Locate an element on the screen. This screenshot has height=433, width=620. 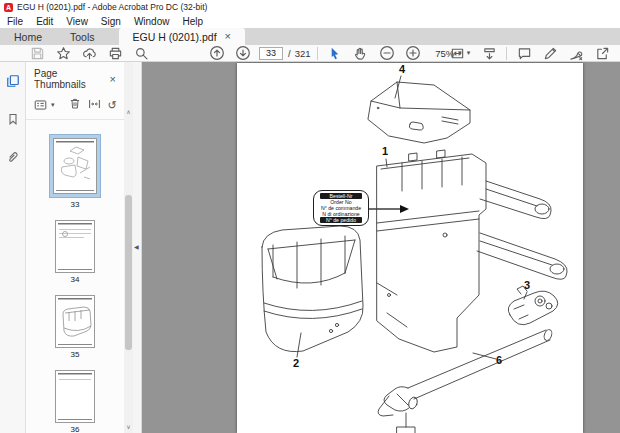
close-tab-icon: × is located at coordinates (228, 36).